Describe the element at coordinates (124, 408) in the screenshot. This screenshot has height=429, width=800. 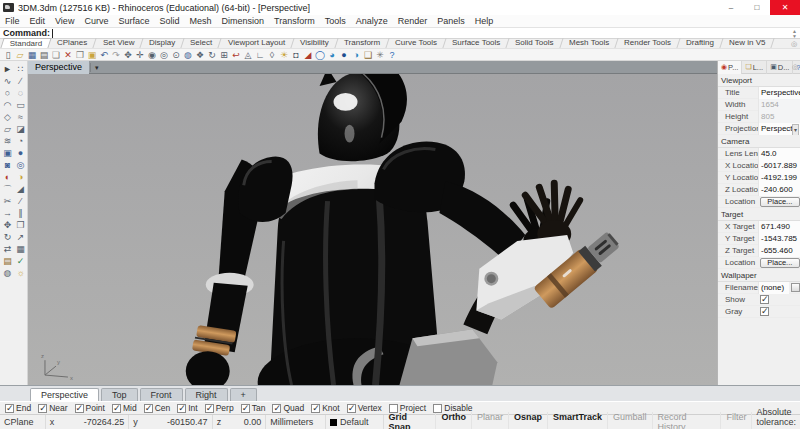
I see `osnap-mid: Mid` at that location.